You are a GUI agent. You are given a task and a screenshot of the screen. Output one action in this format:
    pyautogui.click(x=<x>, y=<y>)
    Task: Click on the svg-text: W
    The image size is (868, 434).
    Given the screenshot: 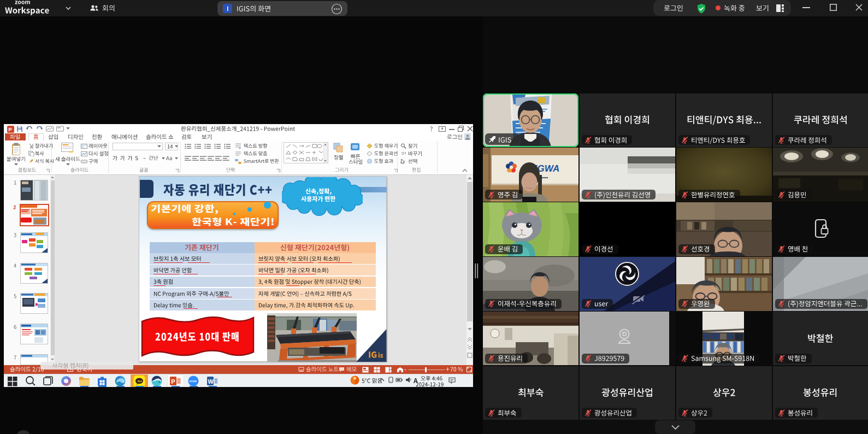 What is the action you would take?
    pyautogui.click(x=211, y=381)
    